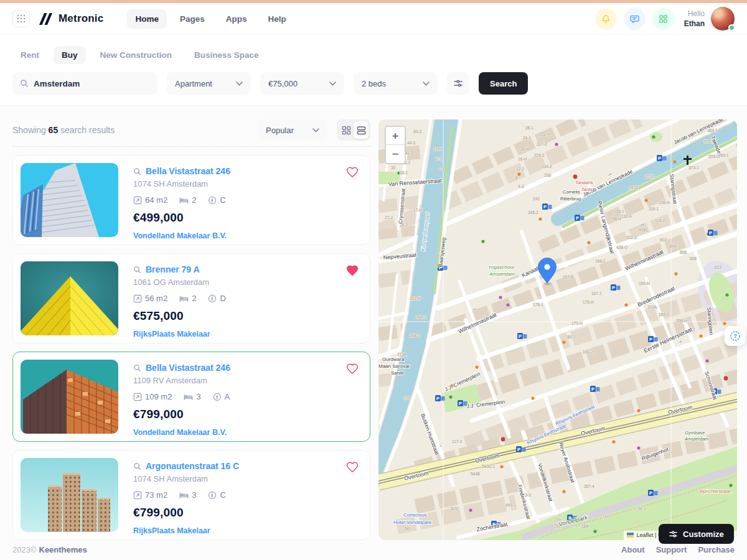  I want to click on brand-logo: Metronic, so click(71, 19).